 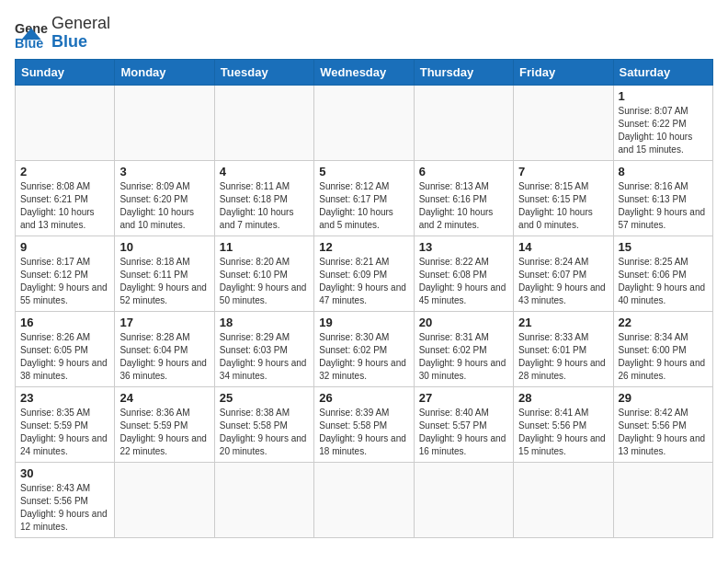 I want to click on day-cell: 18Sunrise: 8:29 AM Sunset: 6:03 PM Dayli…, so click(x=264, y=349).